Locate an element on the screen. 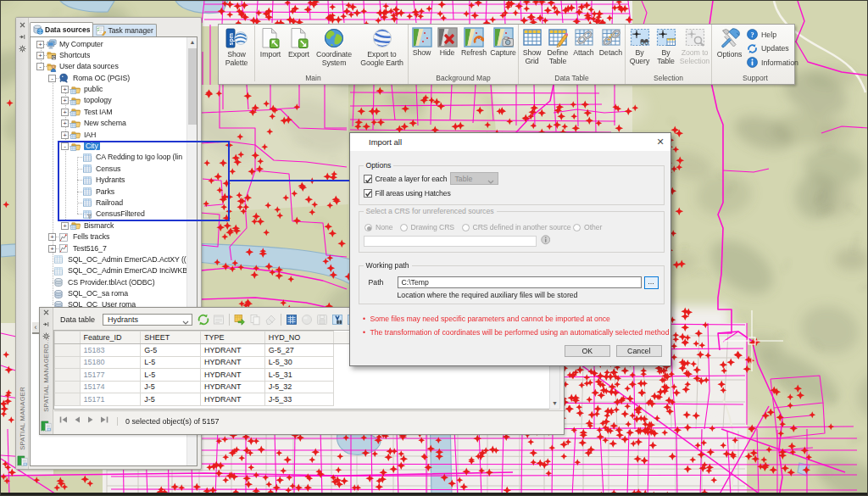 This screenshot has height=496, width=868. tree-item-topology: +topology is located at coordinates (108, 100).